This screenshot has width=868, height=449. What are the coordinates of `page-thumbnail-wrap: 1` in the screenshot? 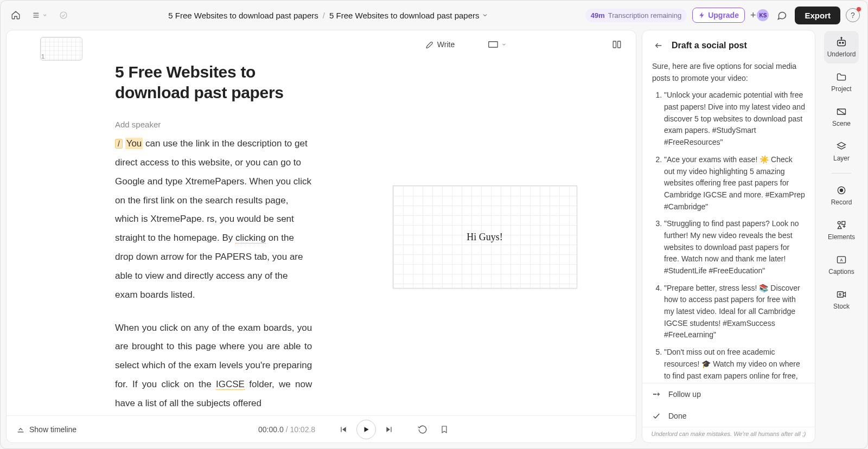 It's located at (55, 49).